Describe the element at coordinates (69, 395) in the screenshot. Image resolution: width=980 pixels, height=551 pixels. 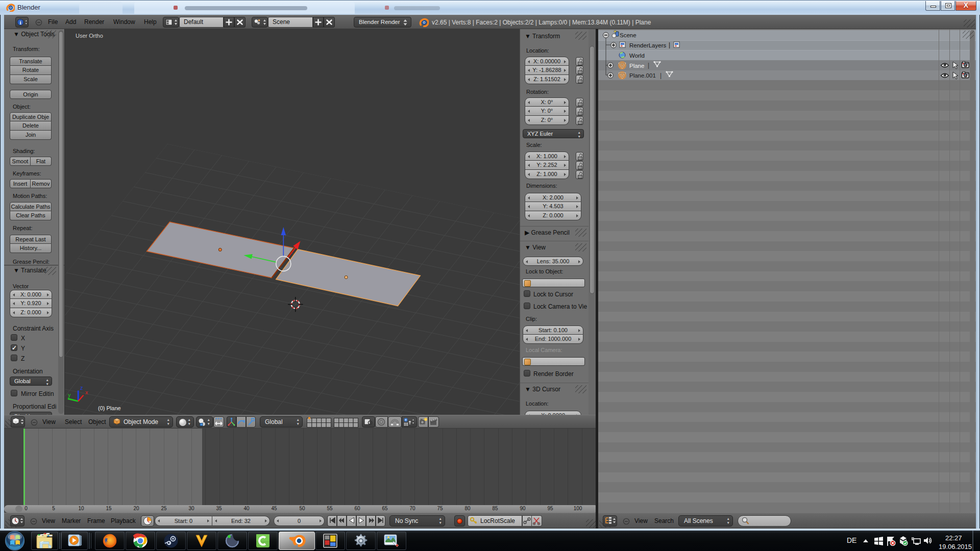
I see `svg-text: y` at that location.